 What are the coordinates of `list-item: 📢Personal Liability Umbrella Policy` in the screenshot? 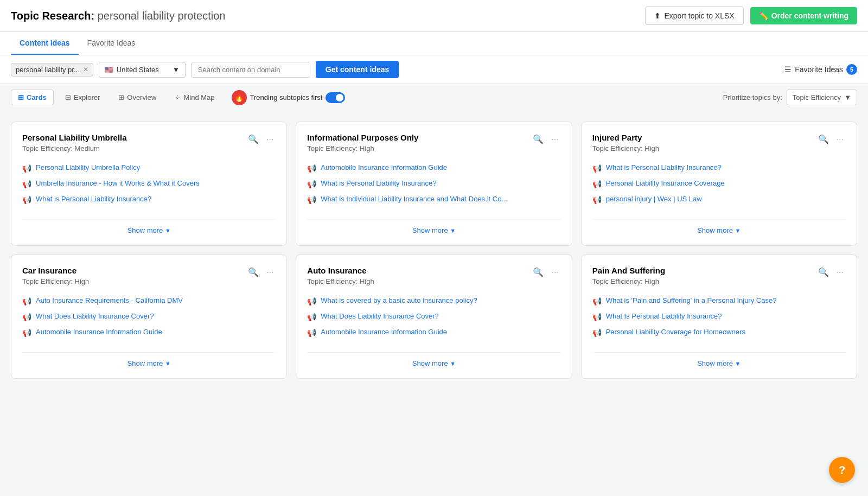 It's located at (149, 168).